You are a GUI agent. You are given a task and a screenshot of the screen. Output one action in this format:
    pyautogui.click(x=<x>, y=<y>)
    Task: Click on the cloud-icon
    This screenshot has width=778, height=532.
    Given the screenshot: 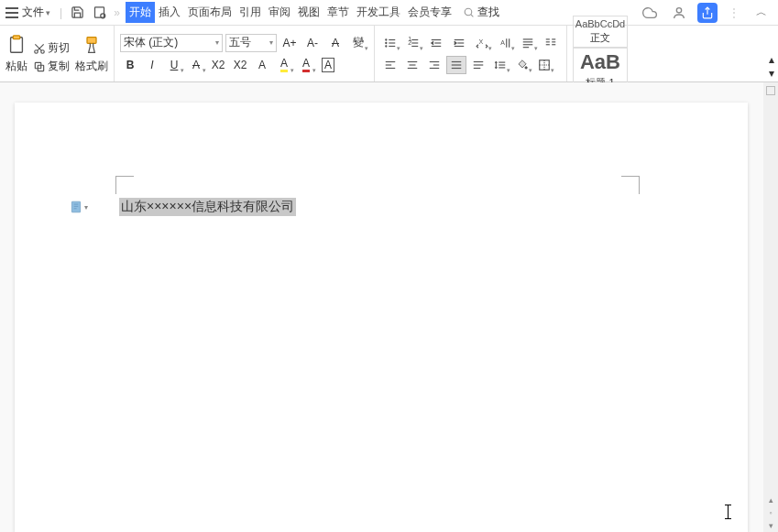 What is the action you would take?
    pyautogui.click(x=650, y=13)
    